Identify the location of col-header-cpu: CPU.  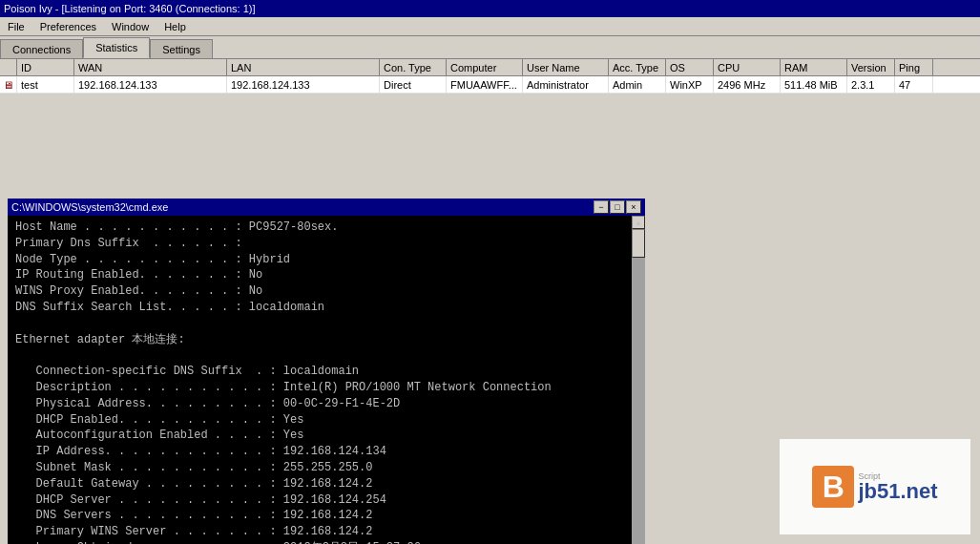
(747, 67).